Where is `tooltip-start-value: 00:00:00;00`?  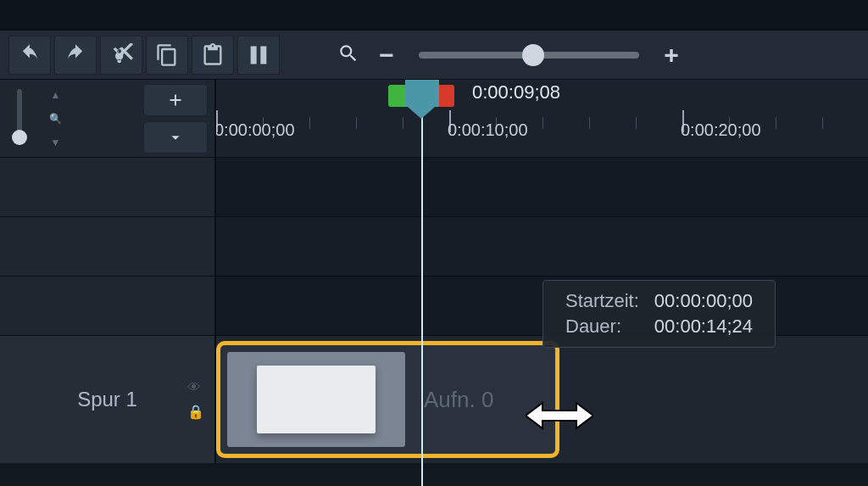 tooltip-start-value: 00:00:00;00 is located at coordinates (704, 301).